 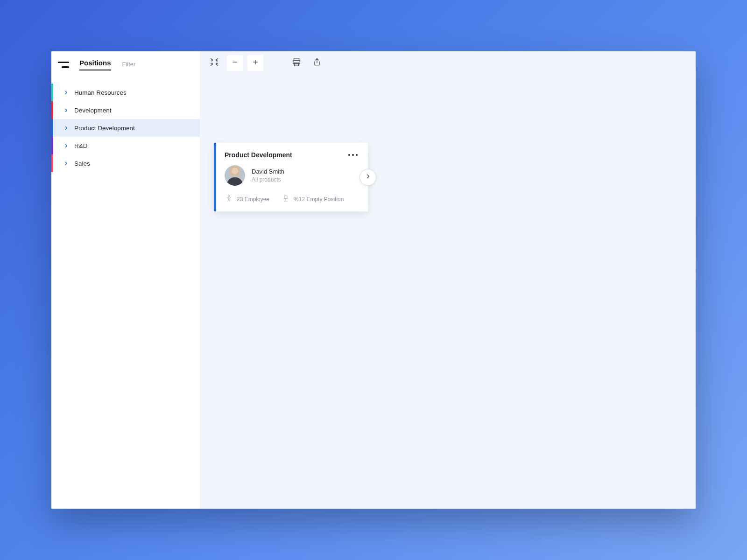 What do you see at coordinates (214, 63) in the screenshot?
I see `fit-to-screen-button` at bounding box center [214, 63].